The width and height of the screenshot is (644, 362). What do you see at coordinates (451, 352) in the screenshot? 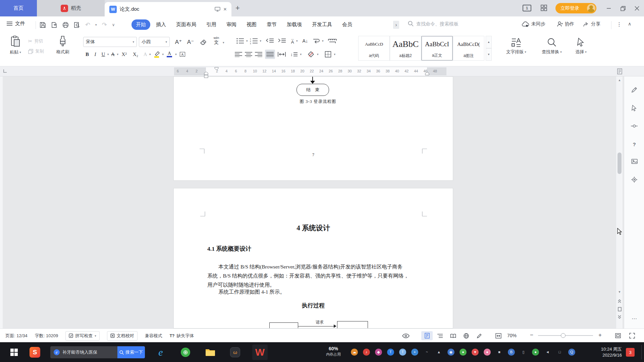
I see `thunder-tray-icon: ◉` at bounding box center [451, 352].